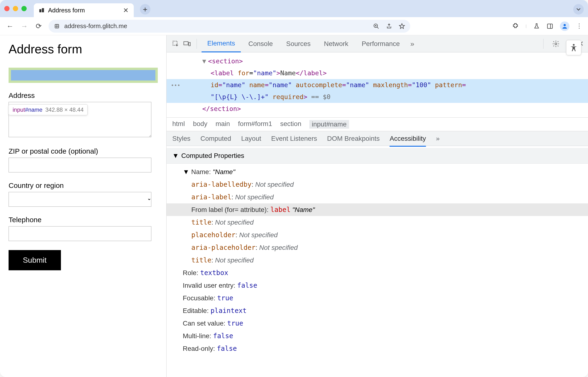 The height and width of the screenshot is (377, 588). What do you see at coordinates (176, 44) in the screenshot?
I see `inspect-icon` at bounding box center [176, 44].